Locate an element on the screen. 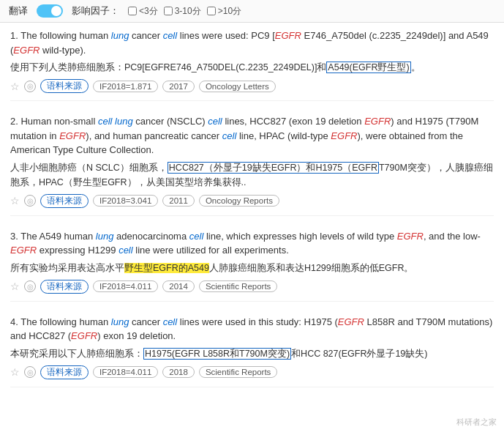  header-bar: 翻译 影响因子： <3分 3-10分 >10分 is located at coordinates (252, 12).